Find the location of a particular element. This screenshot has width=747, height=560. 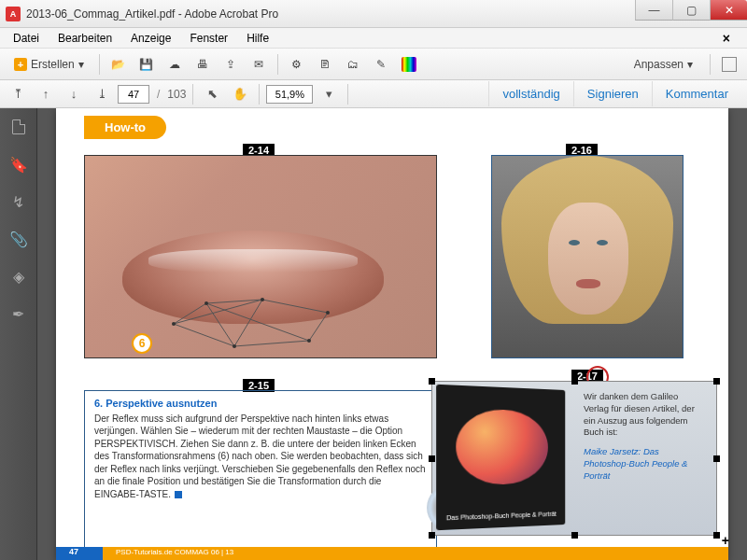

menu-file: Datei is located at coordinates (26, 38).